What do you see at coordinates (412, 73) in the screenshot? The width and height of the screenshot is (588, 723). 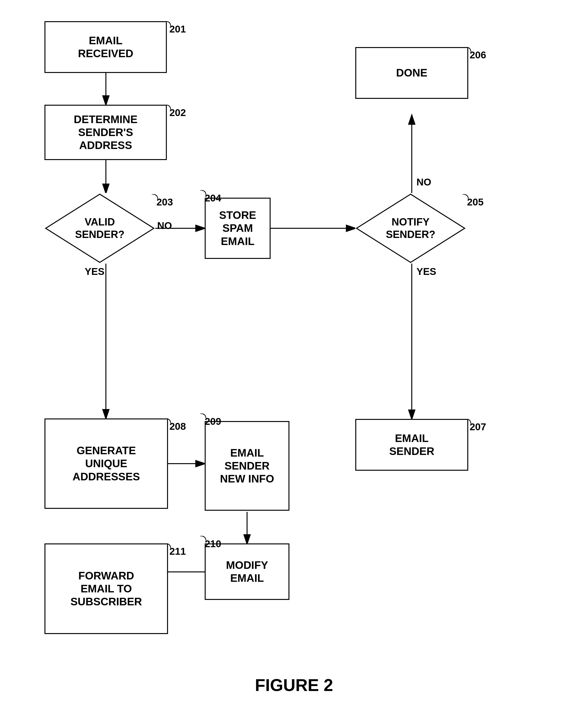 I see `node-done: DONE` at bounding box center [412, 73].